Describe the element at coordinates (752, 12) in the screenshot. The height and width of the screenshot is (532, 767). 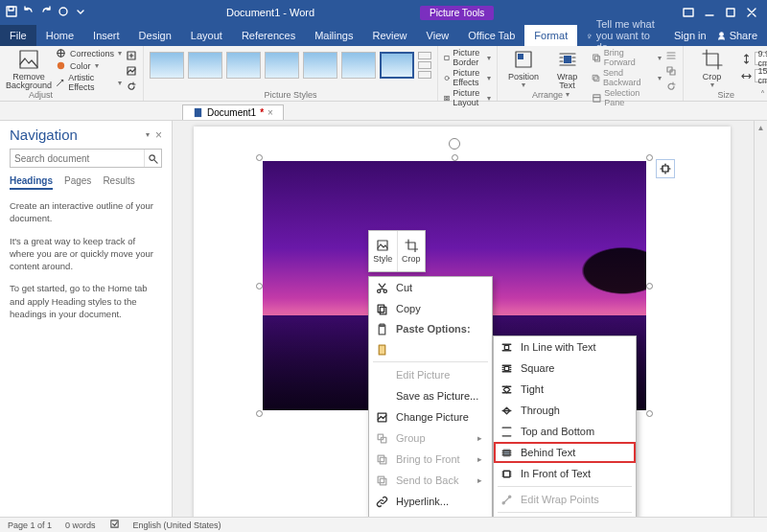
I see `close-icon` at that location.